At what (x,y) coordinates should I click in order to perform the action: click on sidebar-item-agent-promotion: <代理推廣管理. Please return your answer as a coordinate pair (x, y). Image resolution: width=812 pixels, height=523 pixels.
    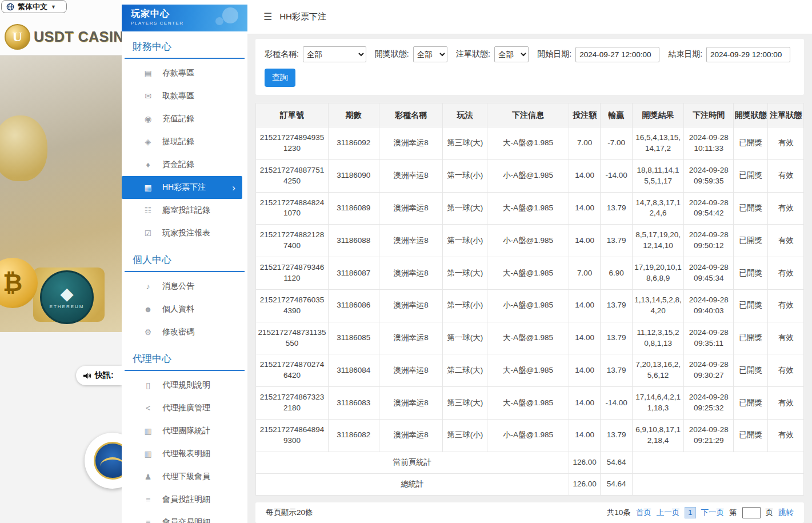
    Looking at the image, I should click on (185, 408).